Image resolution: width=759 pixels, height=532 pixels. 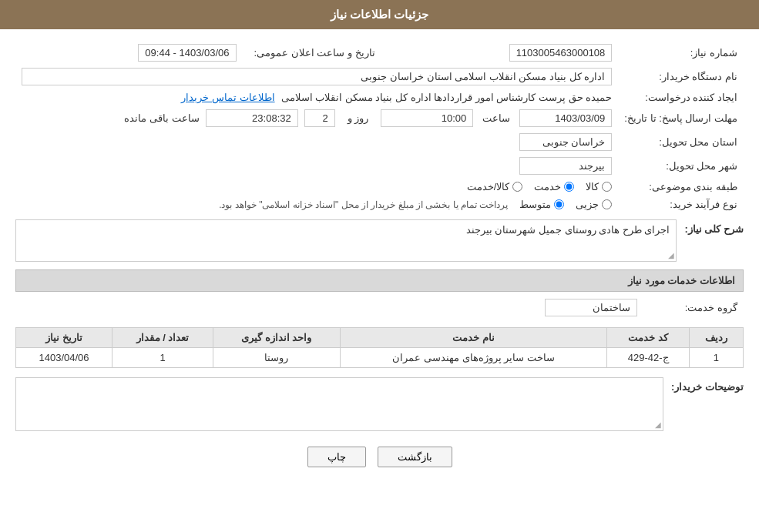 I want to click on days-label: روز و, so click(x=358, y=119).